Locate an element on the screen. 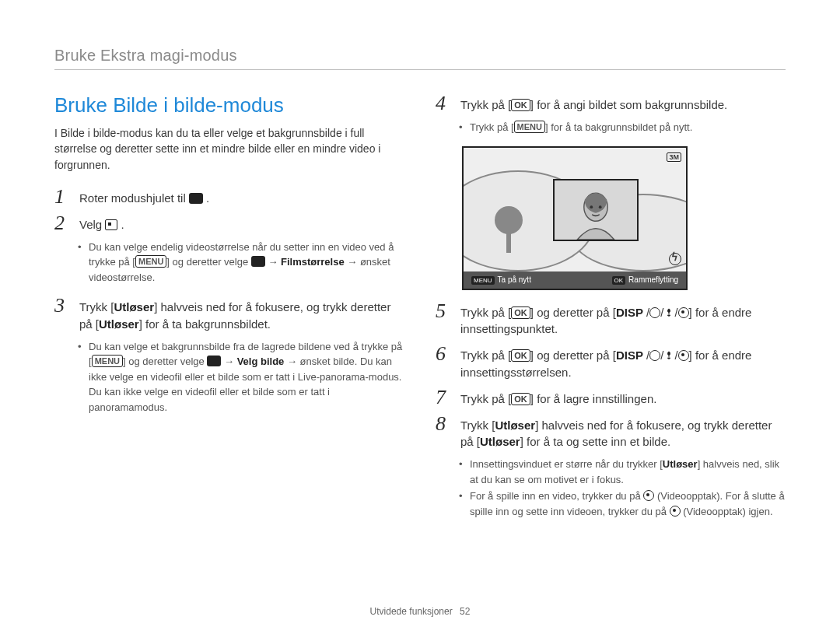 The width and height of the screenshot is (840, 634). ok-tag: OK is located at coordinates (619, 280).